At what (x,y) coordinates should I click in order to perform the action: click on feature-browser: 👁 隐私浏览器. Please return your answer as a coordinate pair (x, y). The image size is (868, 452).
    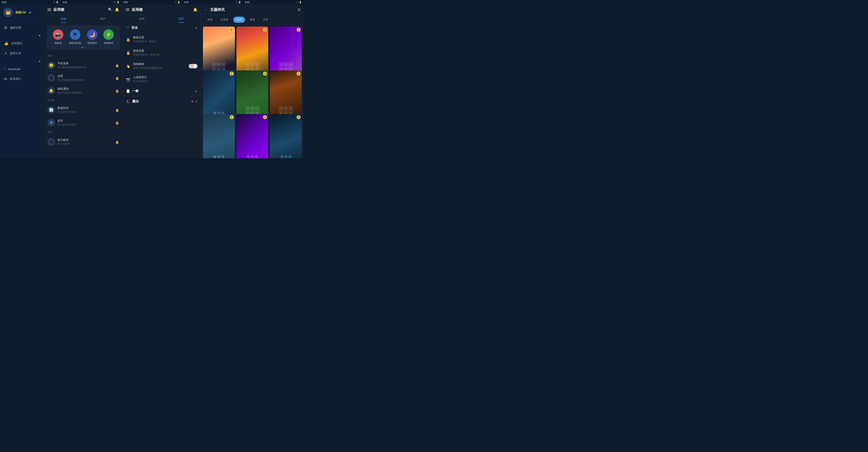
    Looking at the image, I should click on (75, 37).